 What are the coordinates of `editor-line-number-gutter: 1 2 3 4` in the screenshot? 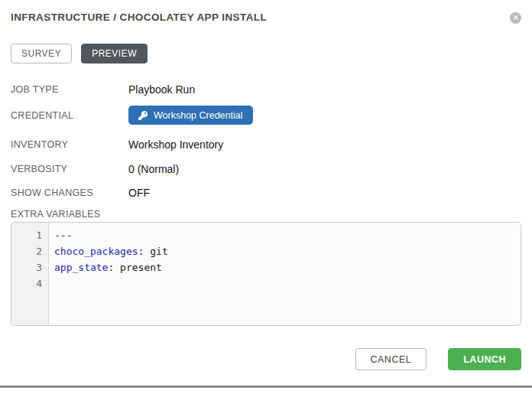 It's located at (31, 274).